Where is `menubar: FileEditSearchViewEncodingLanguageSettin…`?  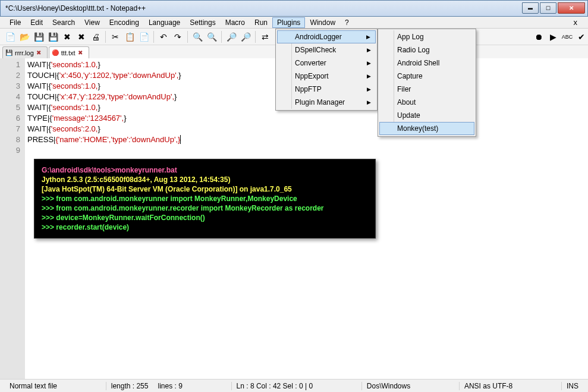
menubar: FileEditSearchViewEncodingLanguageSettin… is located at coordinates (294, 23).